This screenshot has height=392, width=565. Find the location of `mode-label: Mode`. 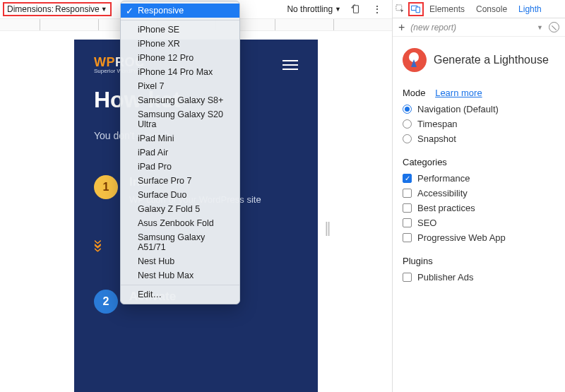

mode-label: Mode is located at coordinates (414, 93).